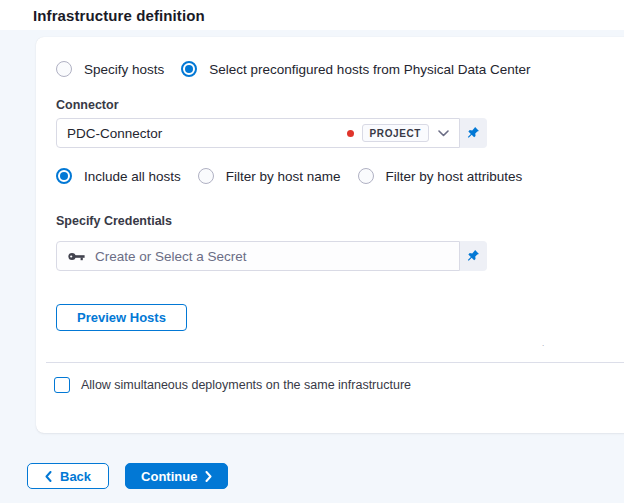 The height and width of the screenshot is (503, 624). What do you see at coordinates (312, 476) in the screenshot?
I see `wizard-footer: Back Continue` at bounding box center [312, 476].